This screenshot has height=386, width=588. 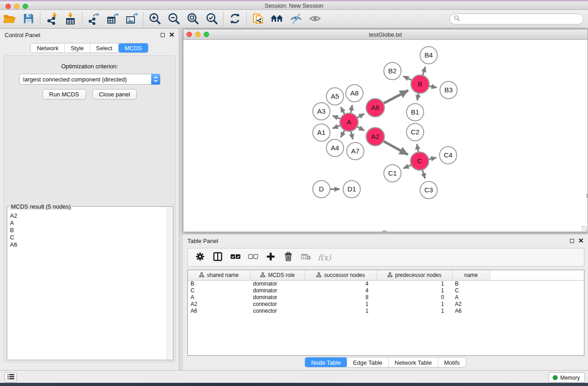 I want to click on column-header-name: name, so click(x=471, y=275).